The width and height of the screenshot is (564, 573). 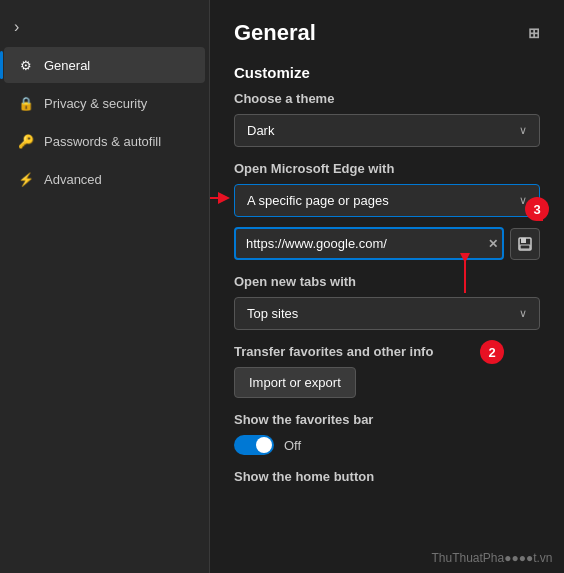 I want to click on favorites-bar-toggle, so click(x=254, y=445).